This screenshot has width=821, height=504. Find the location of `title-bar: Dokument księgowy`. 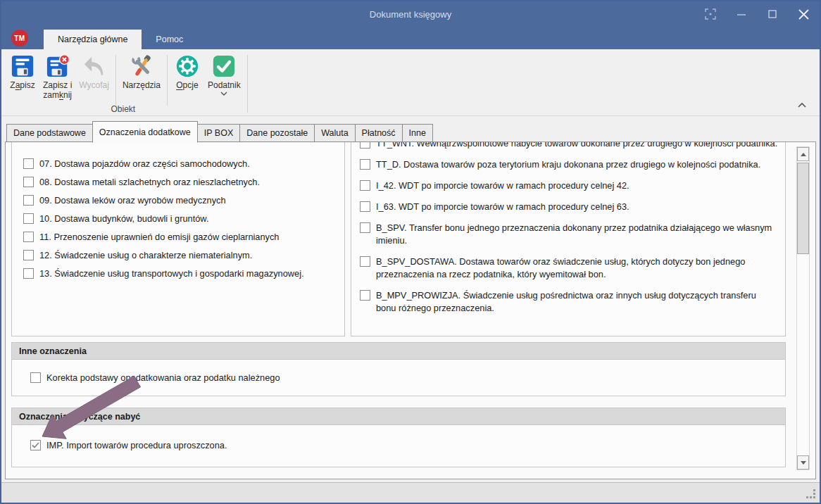

title-bar: Dokument księgowy is located at coordinates (410, 14).